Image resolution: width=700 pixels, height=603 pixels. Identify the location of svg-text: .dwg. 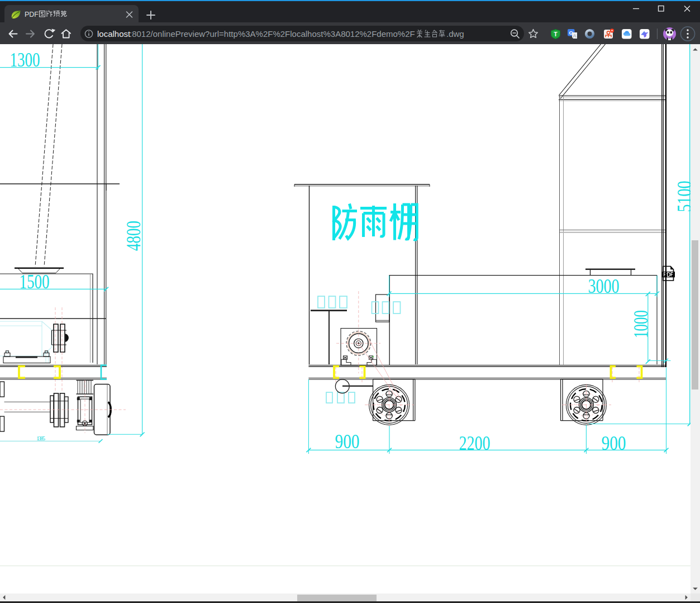
(455, 34).